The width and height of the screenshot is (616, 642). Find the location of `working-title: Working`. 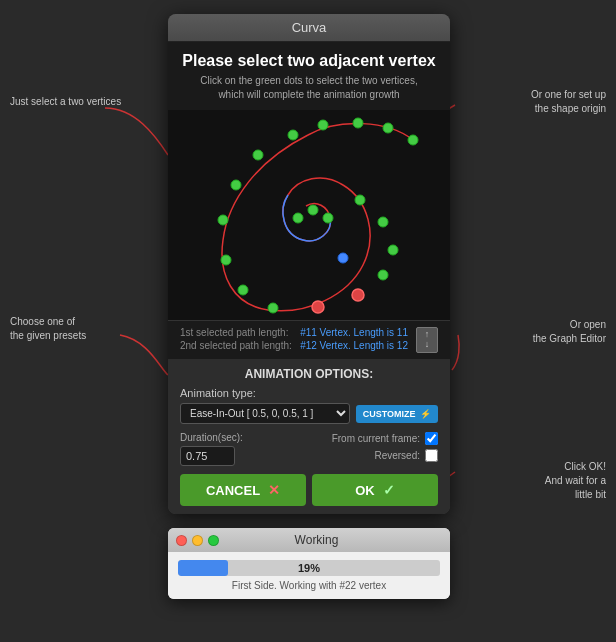

working-title: Working is located at coordinates (316, 540).